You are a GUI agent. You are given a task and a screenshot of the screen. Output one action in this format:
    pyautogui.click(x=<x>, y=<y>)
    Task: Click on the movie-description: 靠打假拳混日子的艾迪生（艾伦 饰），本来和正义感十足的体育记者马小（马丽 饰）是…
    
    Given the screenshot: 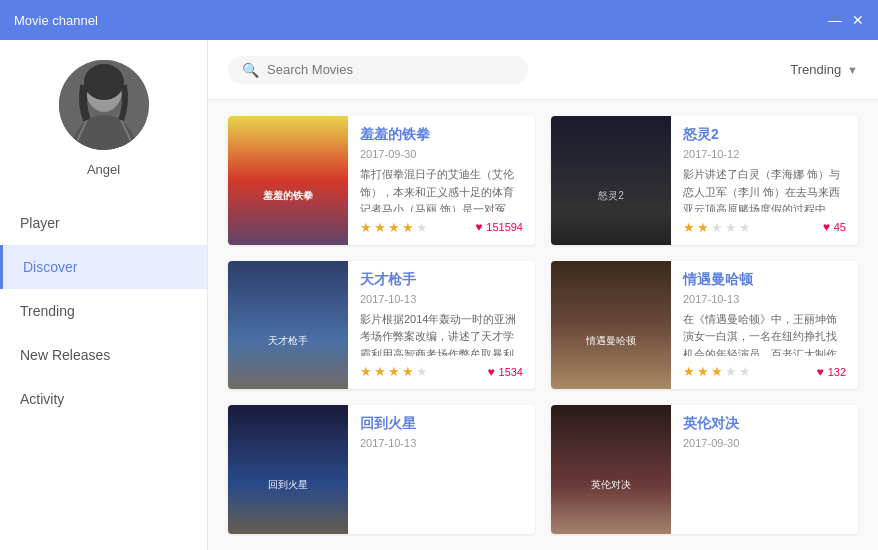 What is the action you would take?
    pyautogui.click(x=442, y=189)
    